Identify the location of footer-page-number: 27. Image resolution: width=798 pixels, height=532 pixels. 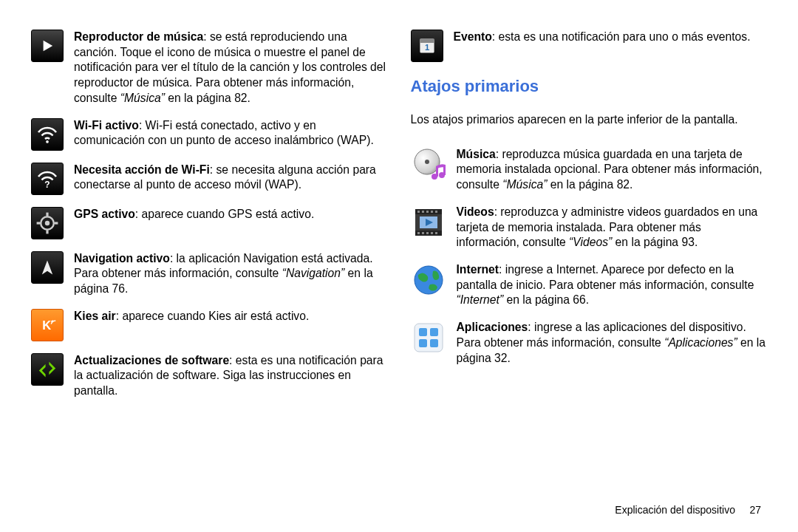
(755, 510).